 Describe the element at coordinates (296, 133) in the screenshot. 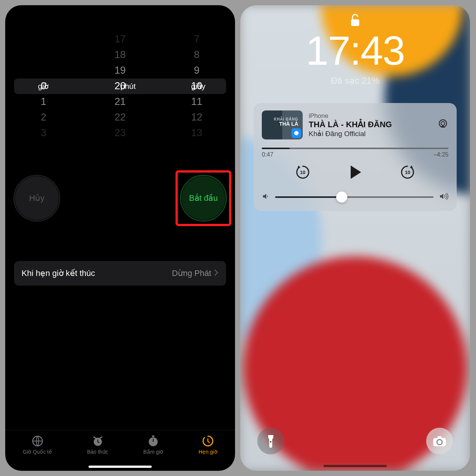

I see `safari-icon` at that location.